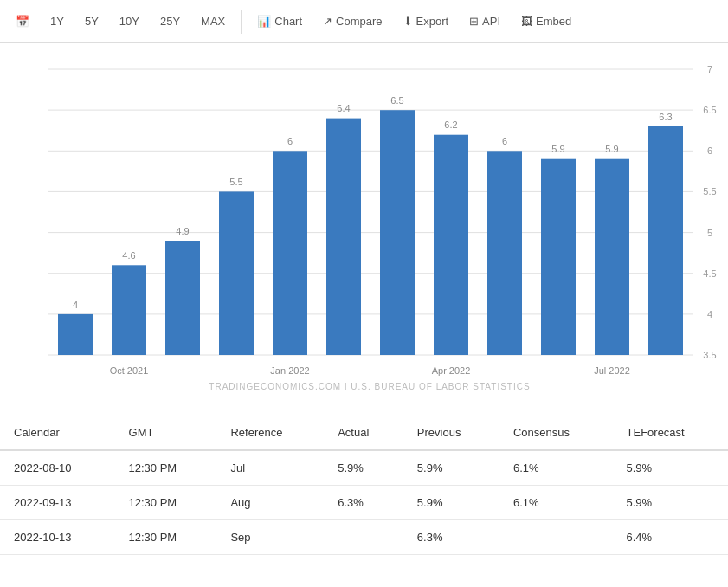  Describe the element at coordinates (352, 21) in the screenshot. I see `toolbar-compare: ↗ Compare` at that location.